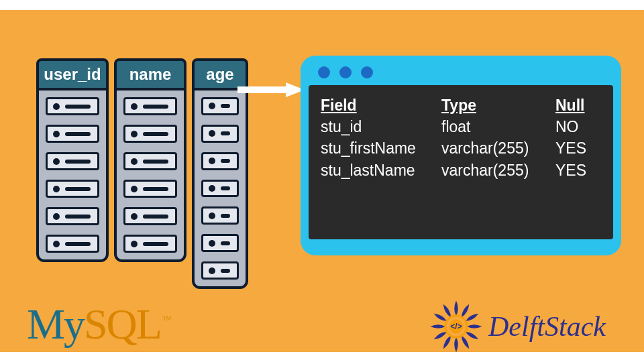 Image resolution: width=644 pixels, height=362 pixels. I want to click on column-header: user_id, so click(72, 73).